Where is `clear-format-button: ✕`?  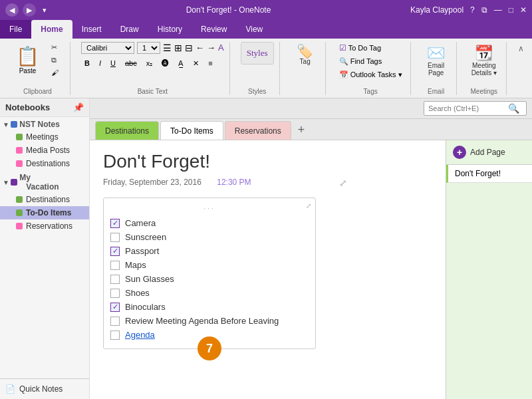 clear-format-button: ✕ is located at coordinates (196, 64).